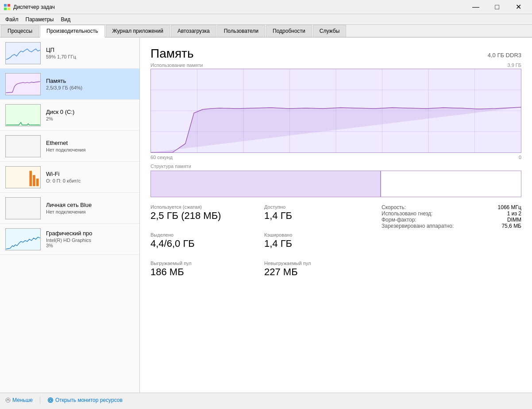 This screenshot has height=409, width=532. Describe the element at coordinates (446, 244) in the screenshot. I see `stats-right: Скорость: 1066 МГц Использовано гнезд: 1…` at that location.